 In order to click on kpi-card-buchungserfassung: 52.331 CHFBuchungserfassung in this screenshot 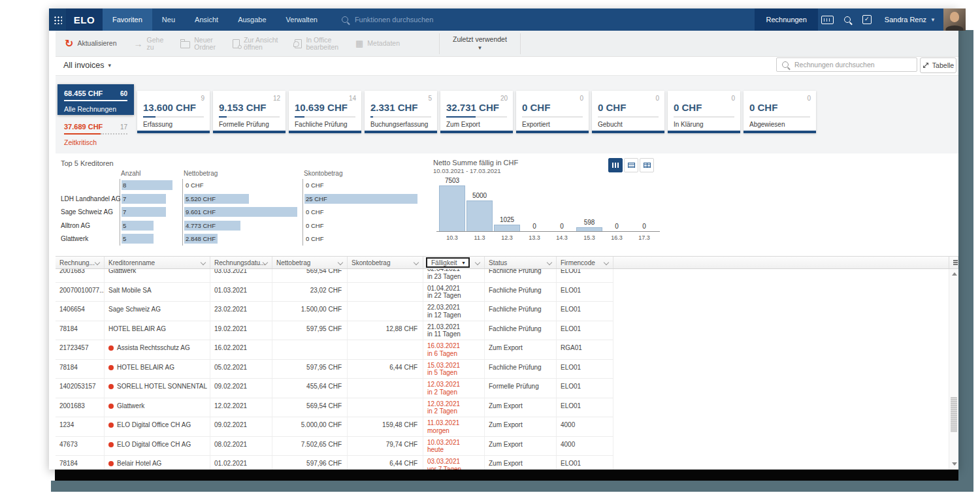, I will do `click(401, 112)`.